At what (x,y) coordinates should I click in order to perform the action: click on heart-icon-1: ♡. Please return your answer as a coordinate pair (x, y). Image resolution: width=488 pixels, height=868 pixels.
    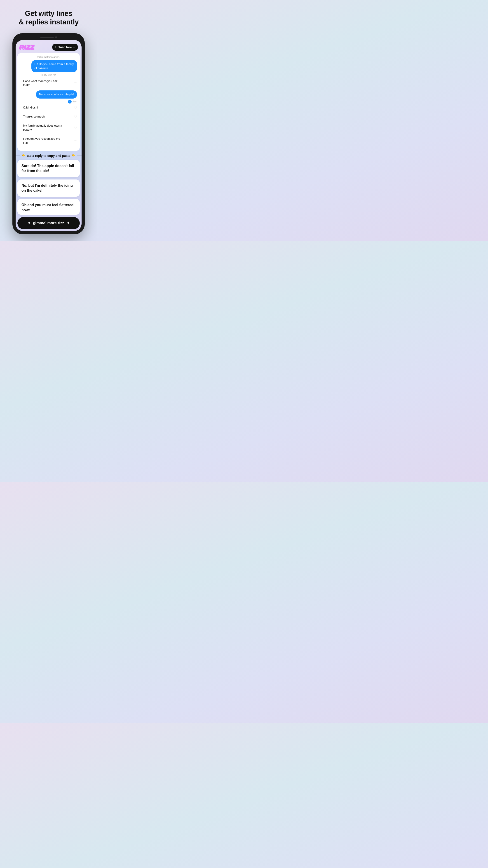
    Looking at the image, I should click on (75, 83).